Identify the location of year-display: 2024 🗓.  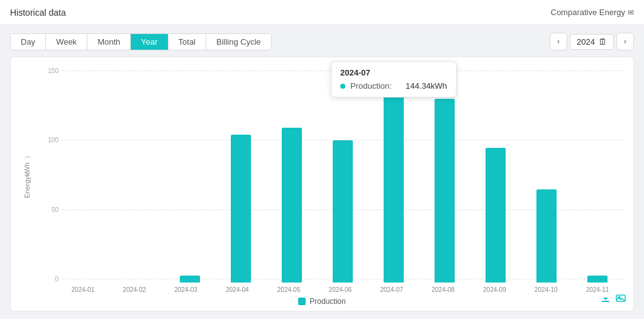
(592, 42).